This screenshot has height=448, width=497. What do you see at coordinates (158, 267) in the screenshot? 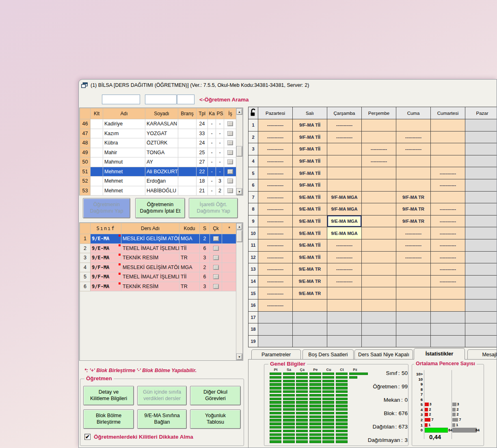
I see `course-row: 49/F-MAMESLEKİ GELİŞİM ATÖLYMGA2` at bounding box center [158, 267].